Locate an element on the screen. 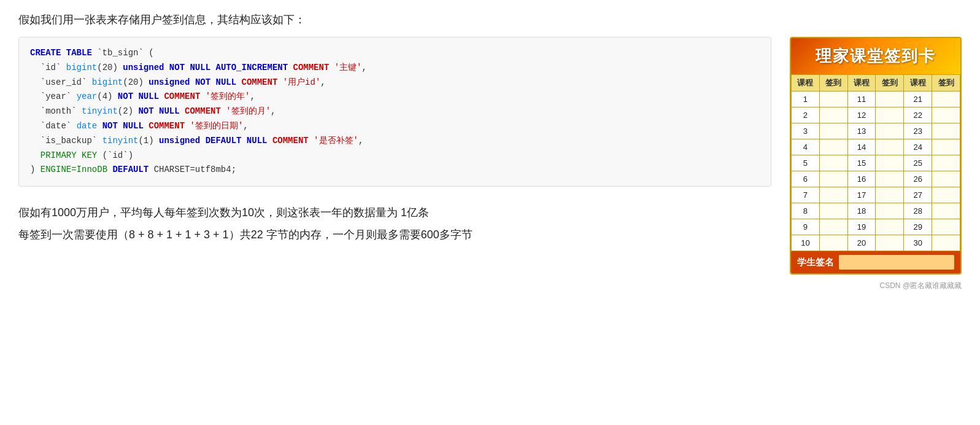 The width and height of the screenshot is (980, 425). table-row: 71727 is located at coordinates (876, 195).